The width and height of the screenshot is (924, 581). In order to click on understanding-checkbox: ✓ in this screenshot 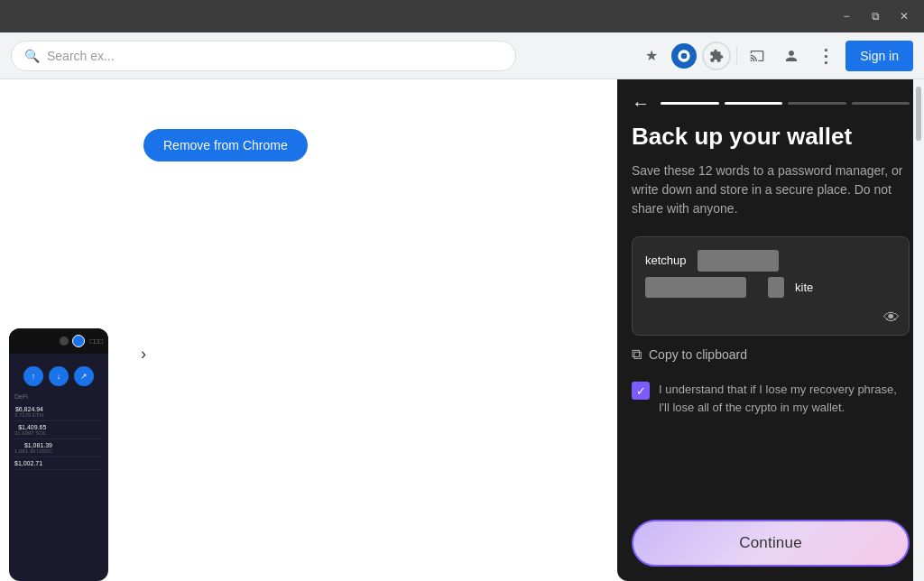, I will do `click(641, 391)`.